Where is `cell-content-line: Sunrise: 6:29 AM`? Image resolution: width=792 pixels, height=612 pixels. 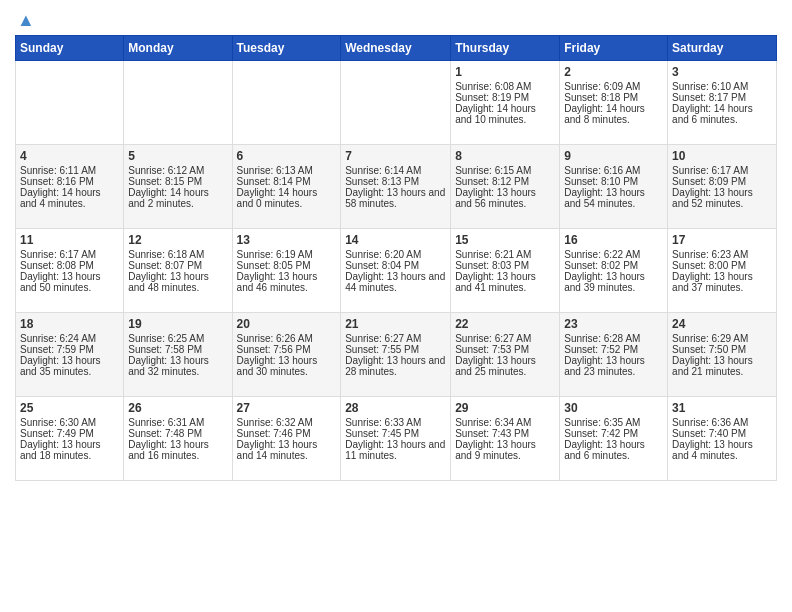
cell-content-line: Sunrise: 6:29 AM is located at coordinates (722, 338).